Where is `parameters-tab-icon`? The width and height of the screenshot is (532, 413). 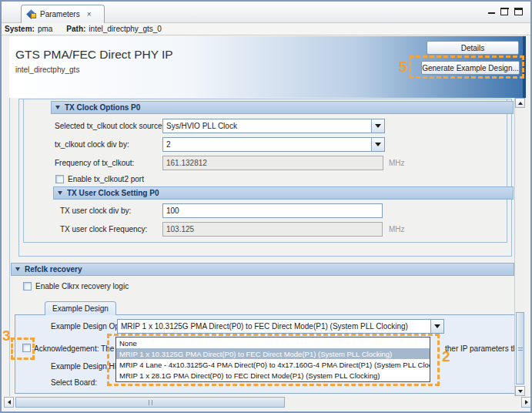
parameters-tab-icon is located at coordinates (32, 15).